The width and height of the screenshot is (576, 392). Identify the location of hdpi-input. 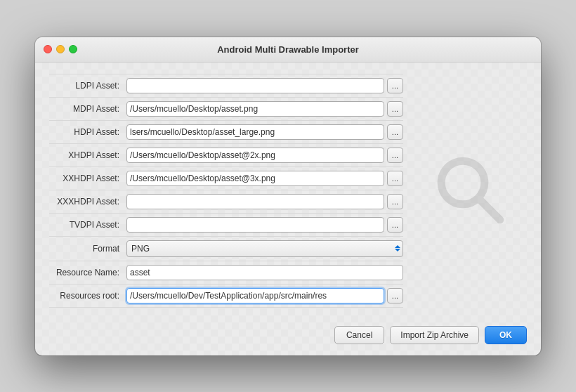
(256, 132).